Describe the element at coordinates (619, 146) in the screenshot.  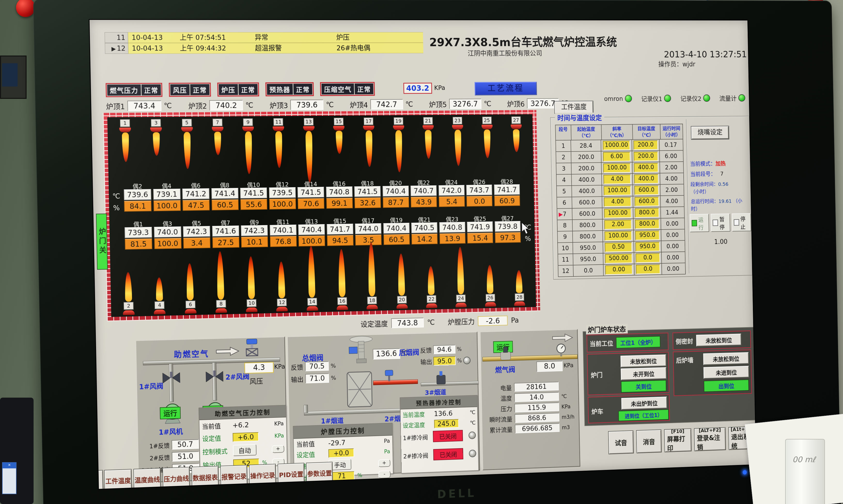
I see `schedule-row: 1 28.4 1000.00 200.0 0.17` at that location.